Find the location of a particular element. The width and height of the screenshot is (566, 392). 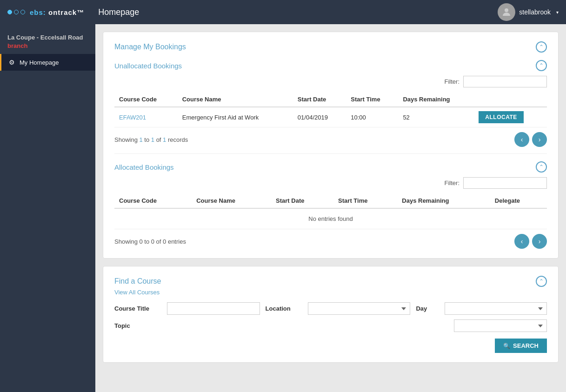

unallocated-filter-input is located at coordinates (505, 82).